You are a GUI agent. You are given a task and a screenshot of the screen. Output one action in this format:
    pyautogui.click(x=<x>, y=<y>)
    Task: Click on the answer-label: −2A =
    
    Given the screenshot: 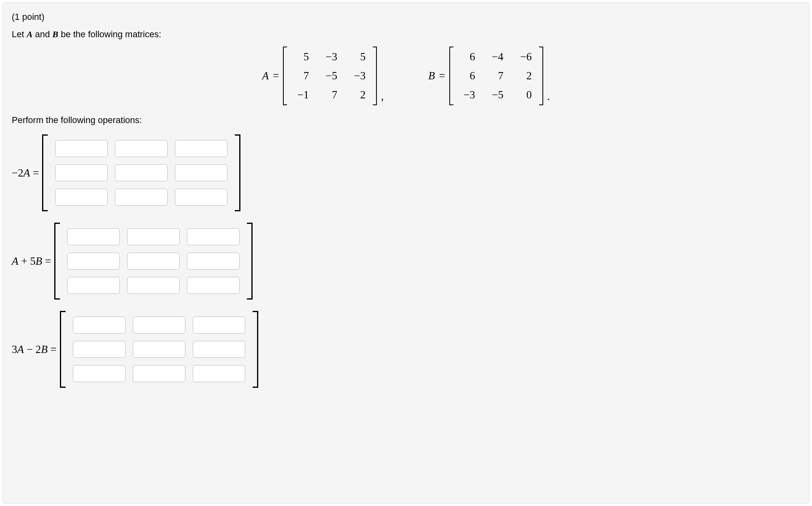 What is the action you would take?
    pyautogui.click(x=25, y=173)
    